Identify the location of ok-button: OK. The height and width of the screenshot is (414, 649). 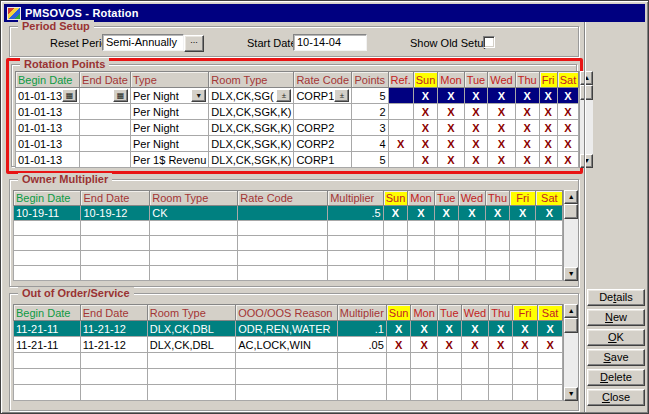
(616, 338).